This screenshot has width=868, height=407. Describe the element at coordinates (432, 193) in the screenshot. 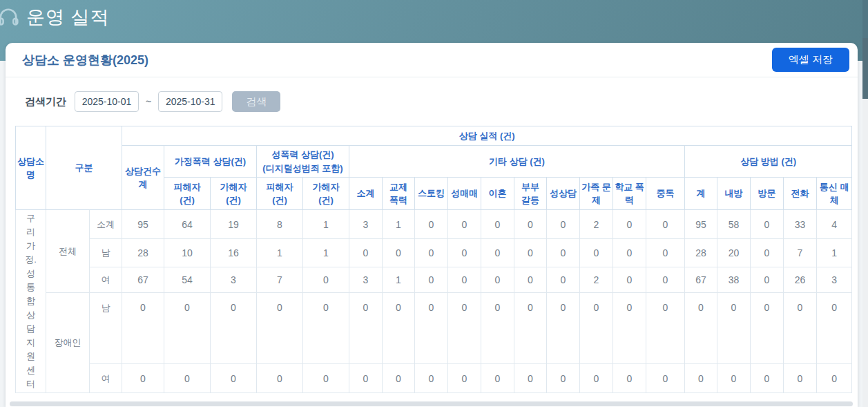

I see `col-header-stalking: 스토킹` at that location.